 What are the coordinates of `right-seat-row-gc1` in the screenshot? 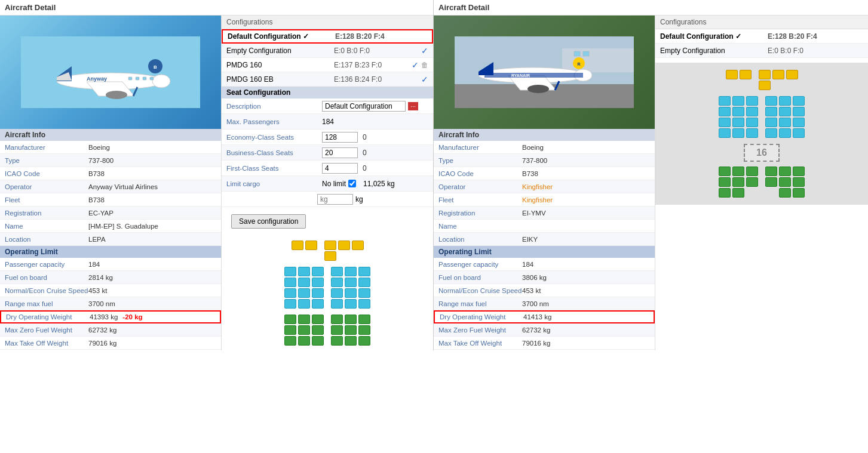 It's located at (762, 171).